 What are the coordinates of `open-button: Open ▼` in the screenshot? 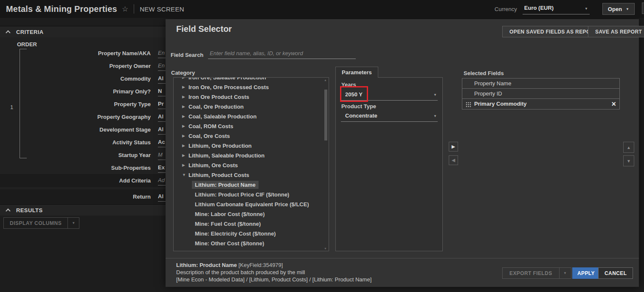 It's located at (619, 9).